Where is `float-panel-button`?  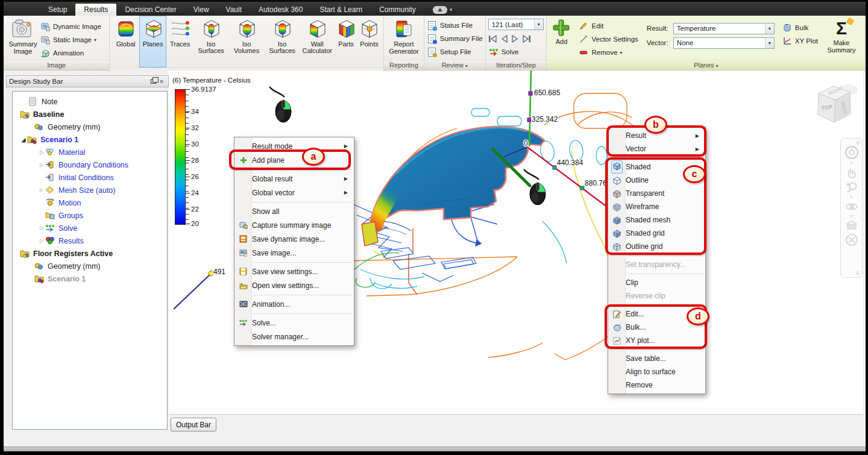
float-panel-button is located at coordinates (153, 81).